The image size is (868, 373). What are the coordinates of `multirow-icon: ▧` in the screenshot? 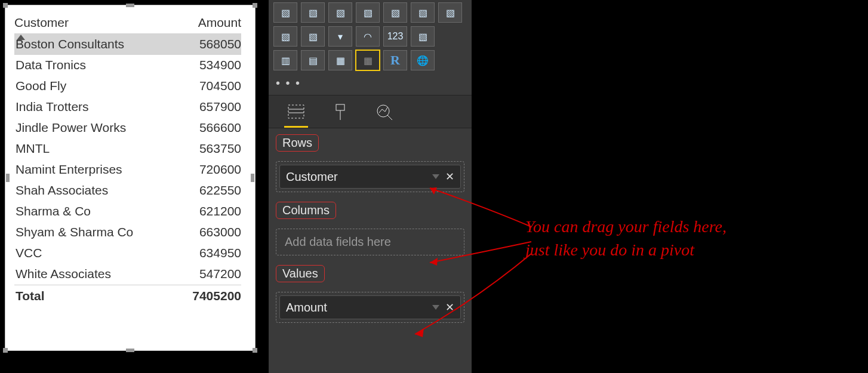 It's located at (423, 36).